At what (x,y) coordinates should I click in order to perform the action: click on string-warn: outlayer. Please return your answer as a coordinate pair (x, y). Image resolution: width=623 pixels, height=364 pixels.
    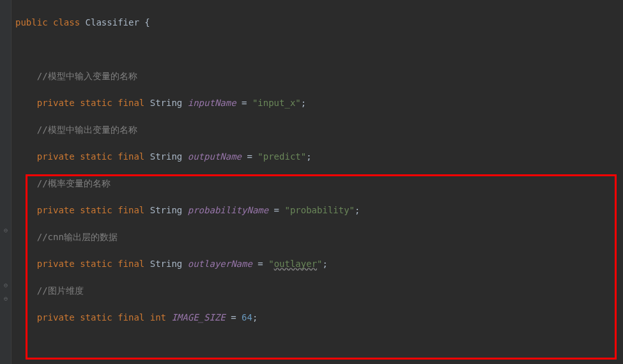
    Looking at the image, I should click on (295, 264).